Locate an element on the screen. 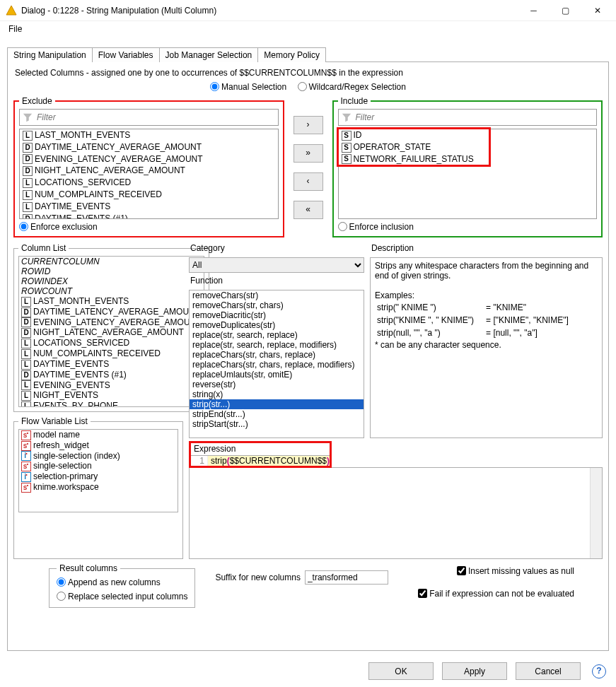  help-icon: ? is located at coordinates (599, 671).